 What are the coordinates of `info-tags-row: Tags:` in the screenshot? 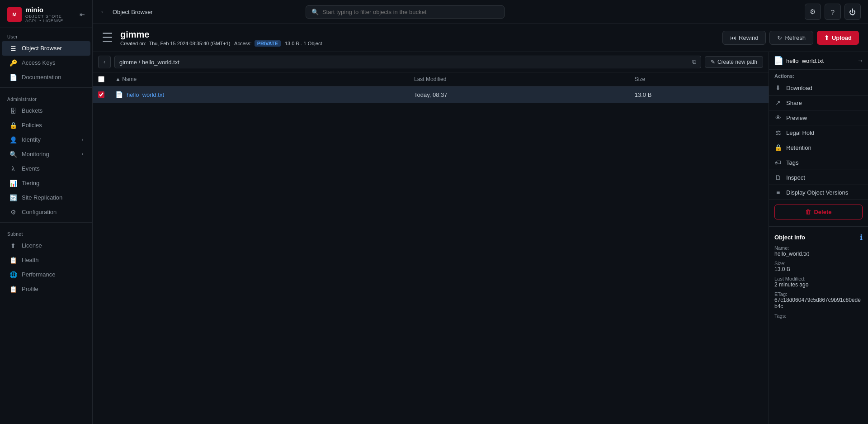 It's located at (818, 316).